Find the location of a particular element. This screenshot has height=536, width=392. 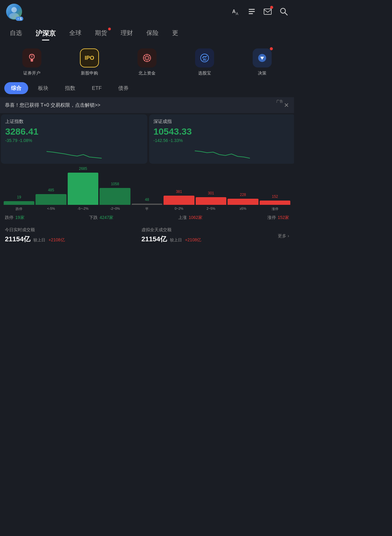

bar-body-minus5to2 is located at coordinates (83, 189).